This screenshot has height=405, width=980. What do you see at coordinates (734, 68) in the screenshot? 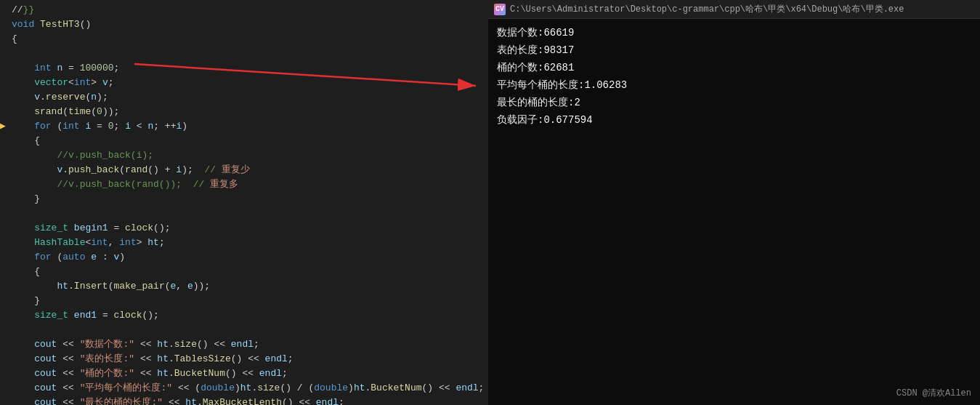
I see `terminal-output-line: 桶的个数:62681` at bounding box center [734, 68].